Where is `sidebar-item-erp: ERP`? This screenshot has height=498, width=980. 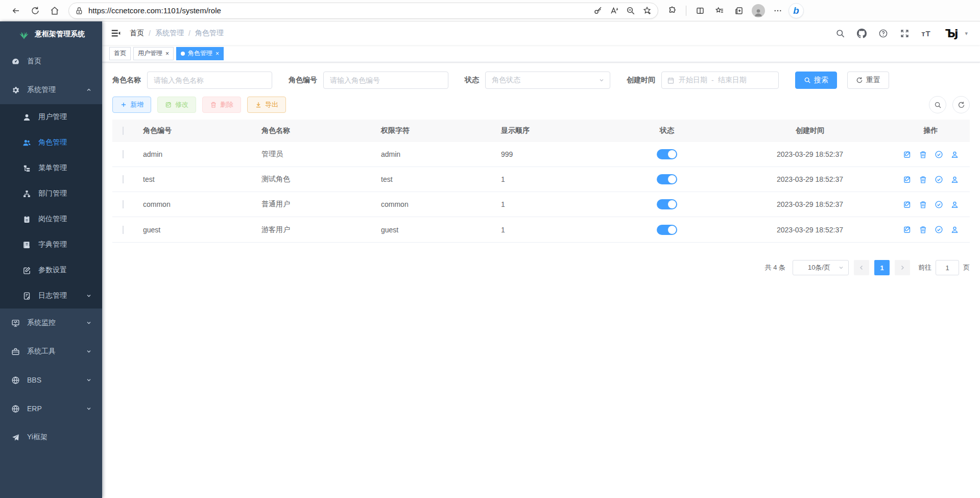
sidebar-item-erp: ERP is located at coordinates (51, 409).